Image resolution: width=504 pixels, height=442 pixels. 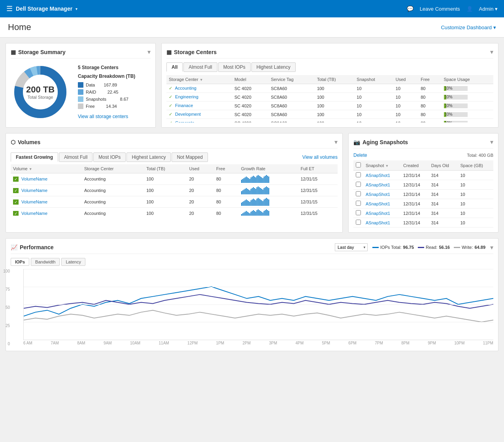 I want to click on perf-legend: IOPs Total: 96.75 Read: 56.16 Write: 64.…, so click(x=429, y=247).